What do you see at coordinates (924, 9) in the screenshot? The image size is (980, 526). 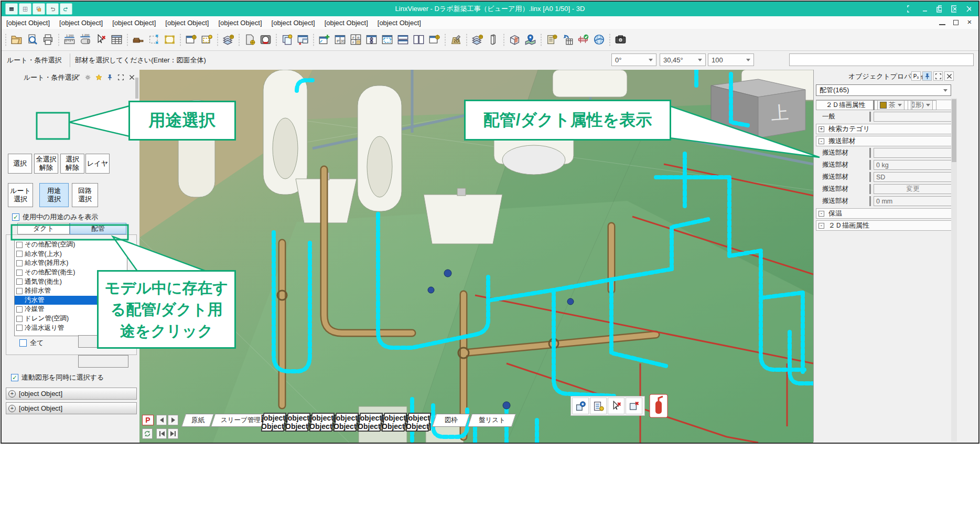 I see `minimize-button` at bounding box center [924, 9].